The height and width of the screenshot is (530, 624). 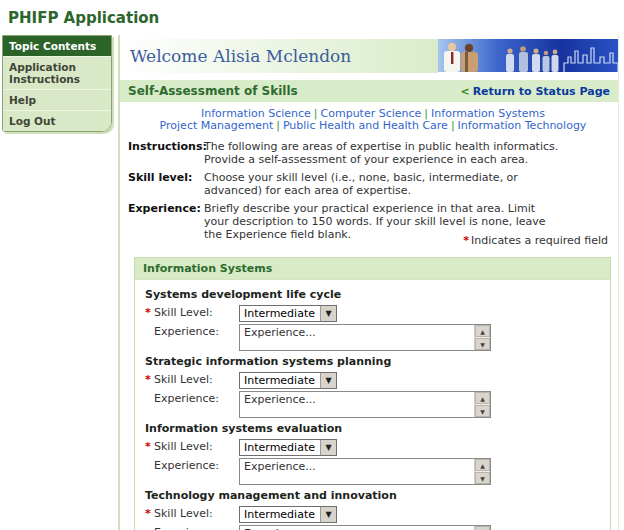 What do you see at coordinates (166, 184) in the screenshot?
I see `skill-level-note-label: Skill level:` at bounding box center [166, 184].